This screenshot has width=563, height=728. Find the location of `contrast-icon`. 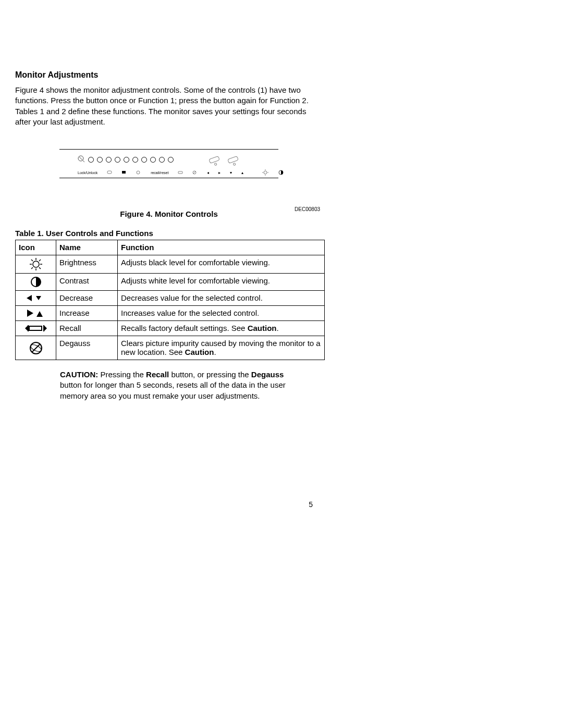

contrast-icon is located at coordinates (36, 282).